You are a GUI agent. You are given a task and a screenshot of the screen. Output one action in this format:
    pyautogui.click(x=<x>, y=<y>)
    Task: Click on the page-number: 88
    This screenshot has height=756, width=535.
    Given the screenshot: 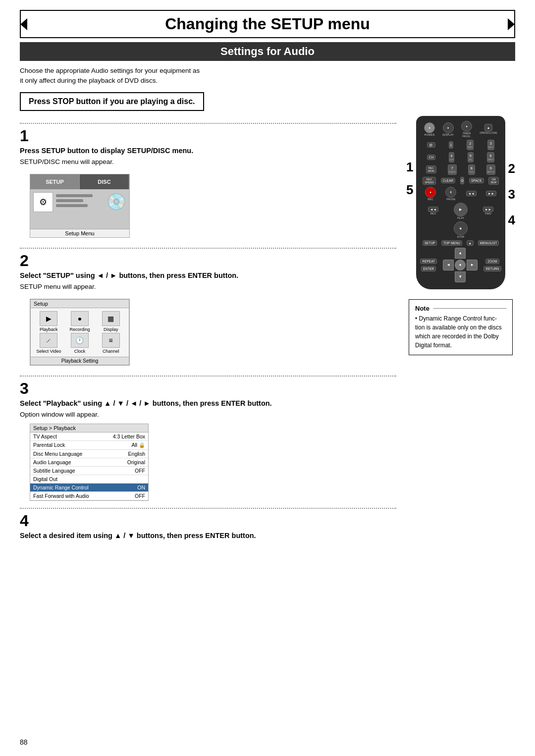 What is the action you would take?
    pyautogui.click(x=24, y=742)
    